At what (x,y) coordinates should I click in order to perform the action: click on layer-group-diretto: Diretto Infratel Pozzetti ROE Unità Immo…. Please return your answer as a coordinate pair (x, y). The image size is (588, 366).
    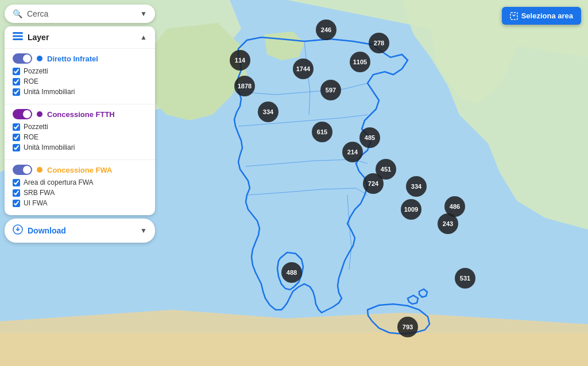
    Looking at the image, I should click on (80, 76).